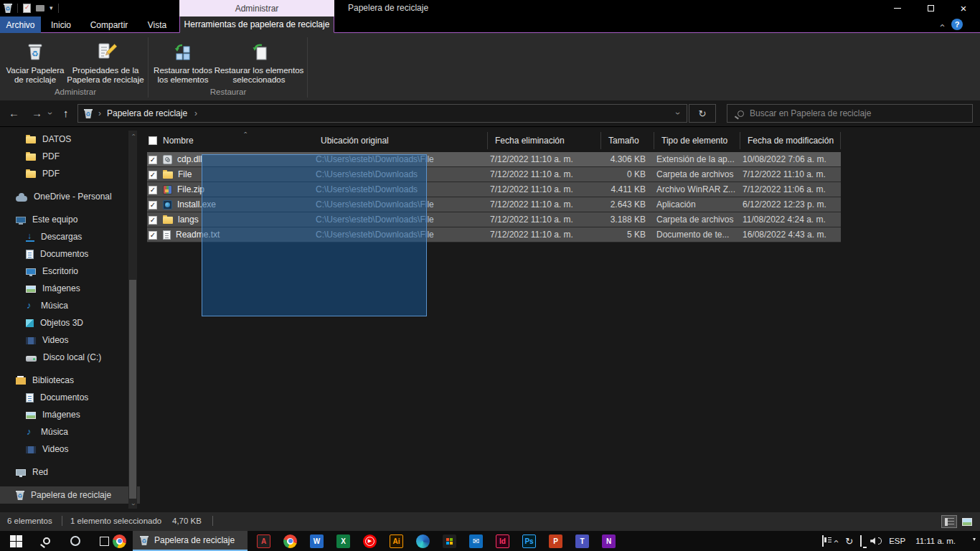 The image size is (980, 551). I want to click on taskbar-window-papelera: ♻ Papelera de reciclaje, so click(190, 541).